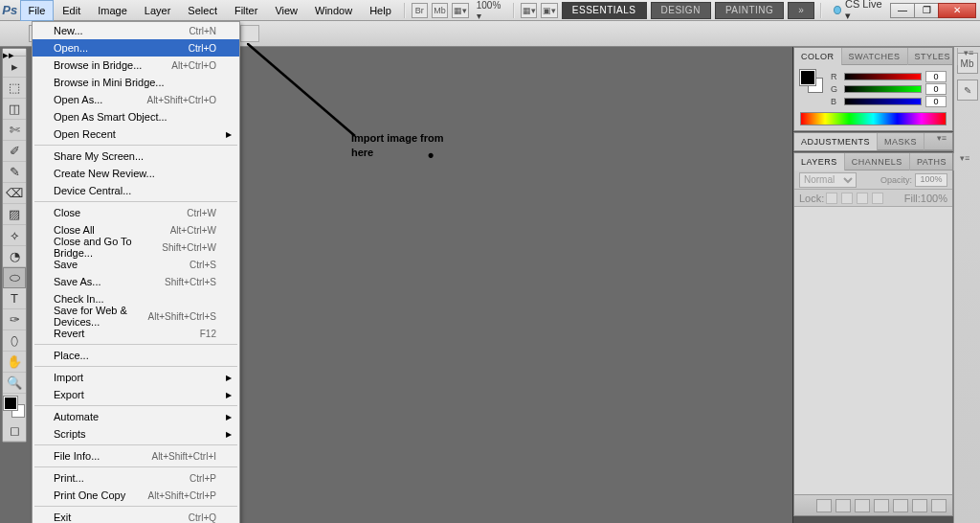 The width and height of the screenshot is (980, 523). What do you see at coordinates (14, 257) in the screenshot?
I see `tool-dodge: ◔` at bounding box center [14, 257].